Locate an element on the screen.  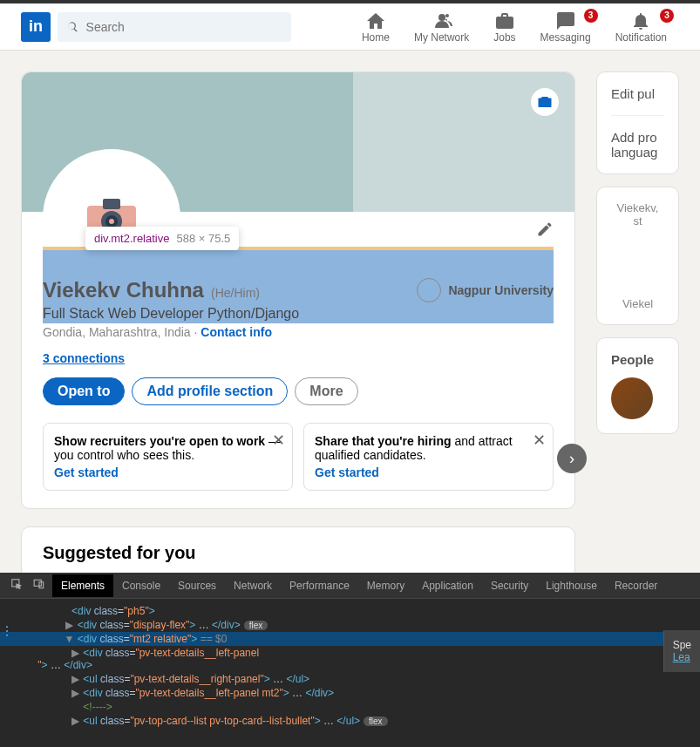
more-button: More is located at coordinates (326, 391).